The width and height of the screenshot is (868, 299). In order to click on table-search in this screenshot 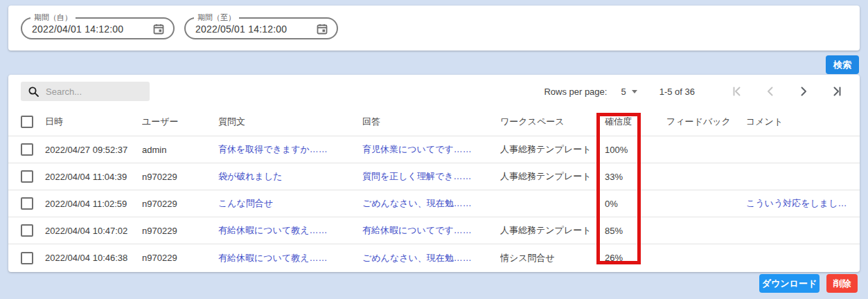, I will do `click(85, 91)`.